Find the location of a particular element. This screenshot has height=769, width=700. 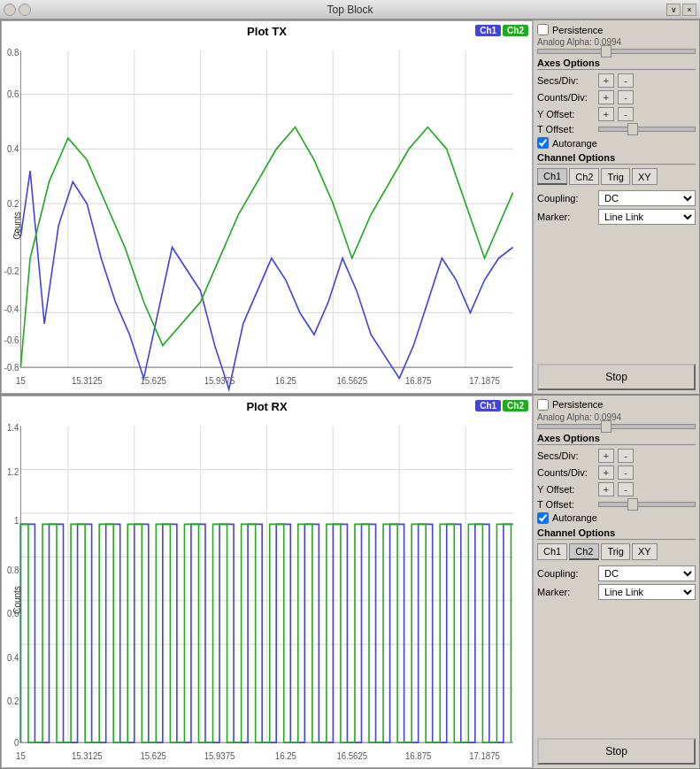

tx-marker-select: Line Link is located at coordinates (647, 217).